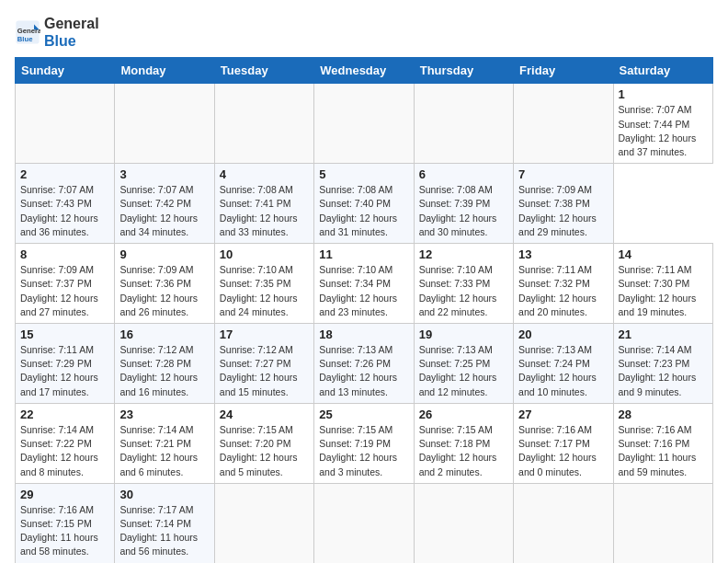  Describe the element at coordinates (364, 335) in the screenshot. I see `day-number: 18` at that location.